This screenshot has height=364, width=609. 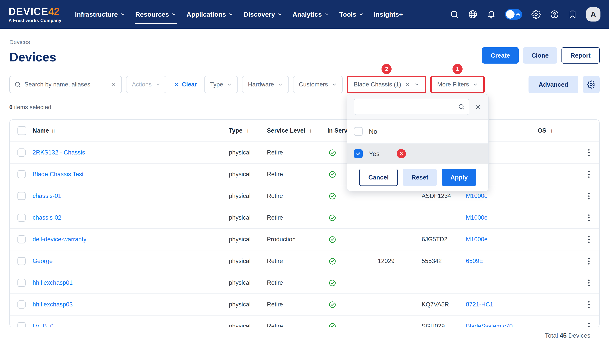 What do you see at coordinates (387, 84) in the screenshot?
I see `blade-chassis-filter-dropdown: Blade Chassis (1)` at bounding box center [387, 84].